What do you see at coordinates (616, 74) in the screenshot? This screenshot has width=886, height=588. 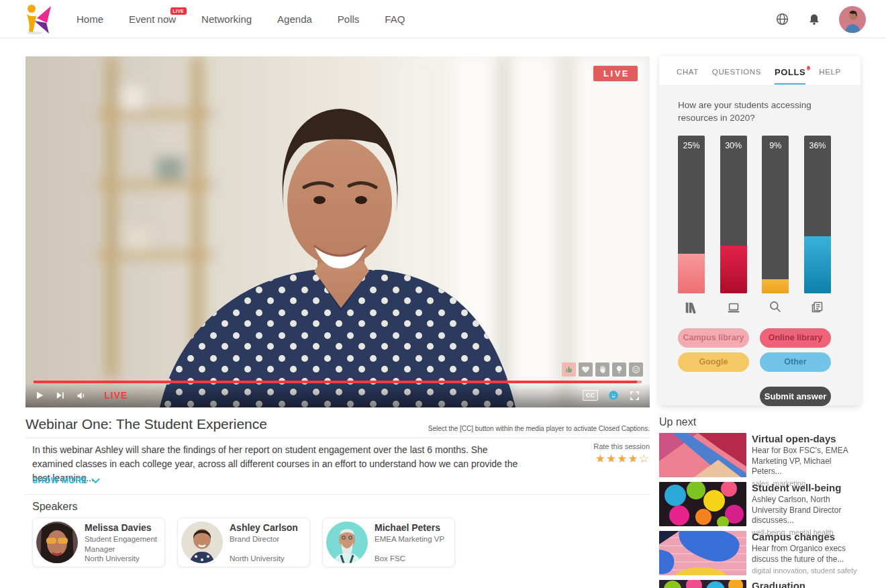 I see `live-badge: LIVE` at bounding box center [616, 74].